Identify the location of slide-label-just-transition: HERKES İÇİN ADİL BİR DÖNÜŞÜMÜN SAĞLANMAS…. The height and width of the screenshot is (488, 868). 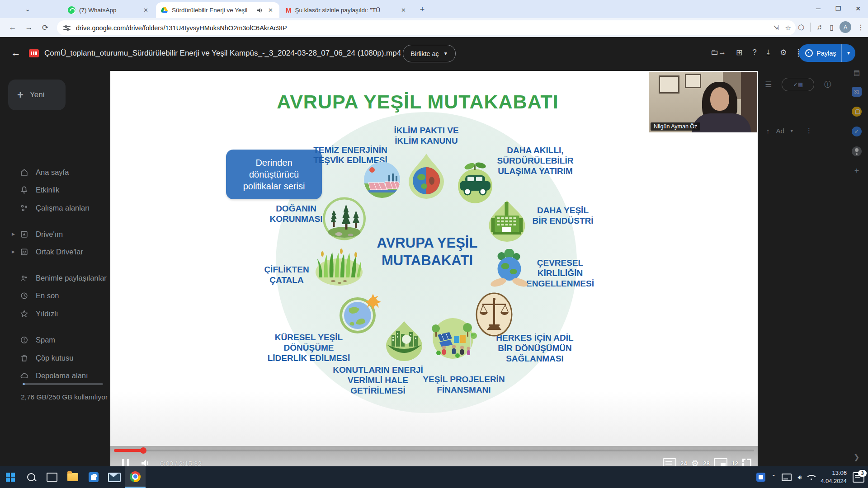
(534, 348).